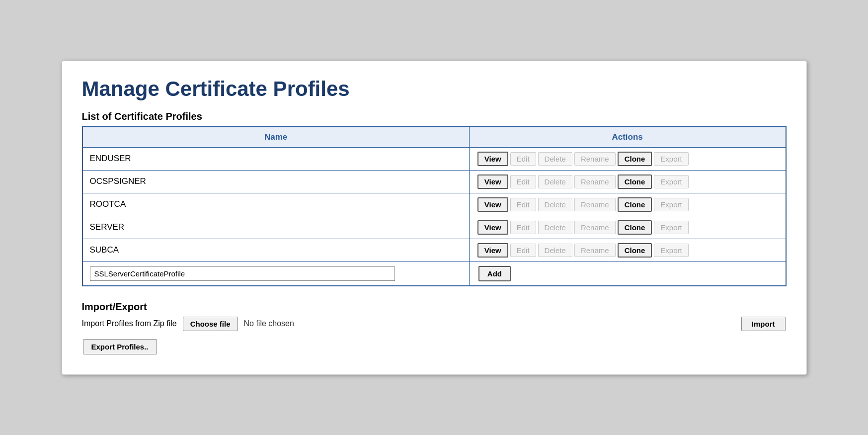 This screenshot has height=435, width=868. Describe the element at coordinates (276, 181) in the screenshot. I see `profile-name-cell: OCSPSIGNER` at that location.